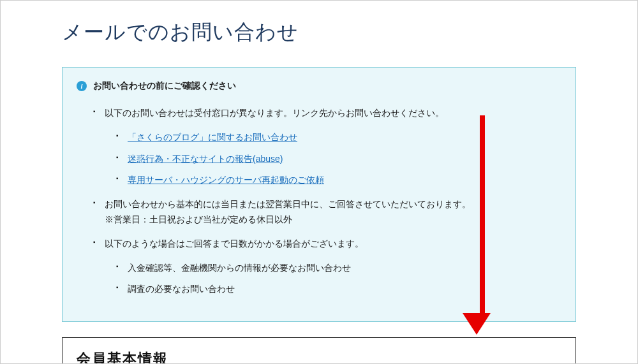  What do you see at coordinates (205, 159) in the screenshot?
I see `link-abuse-report: 迷惑行為・不正なサイトの報告(abuse)` at bounding box center [205, 159].